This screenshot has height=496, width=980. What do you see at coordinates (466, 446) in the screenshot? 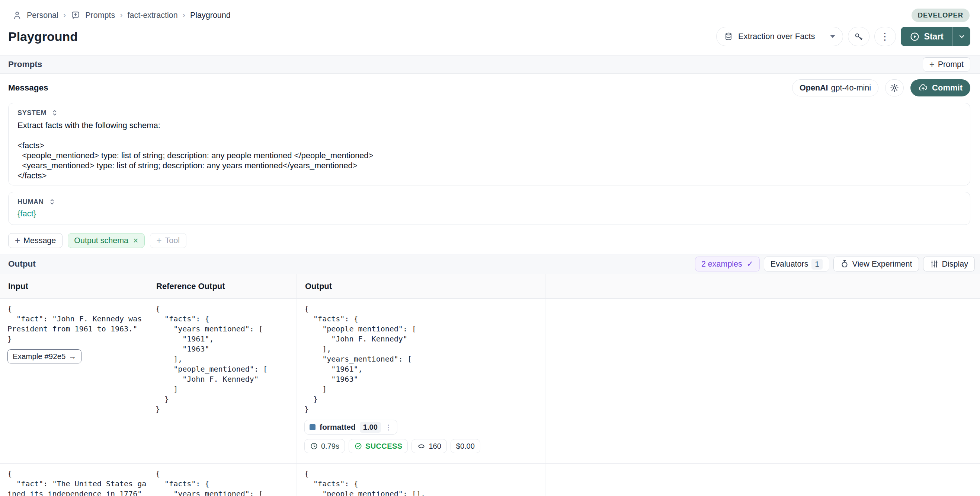
I see `cost-value: $0.00` at bounding box center [466, 446].